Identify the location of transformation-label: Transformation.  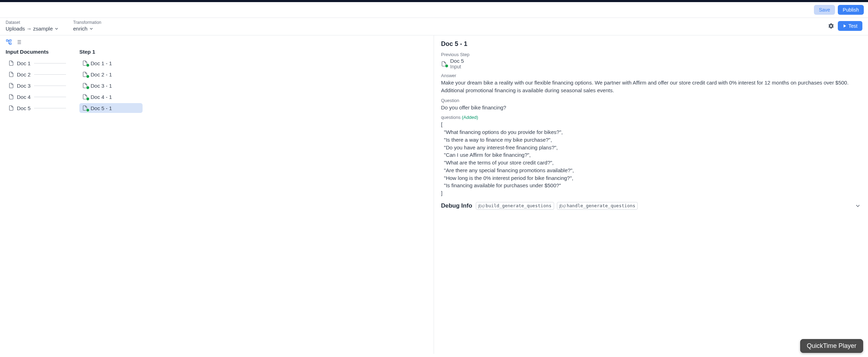
(87, 22).